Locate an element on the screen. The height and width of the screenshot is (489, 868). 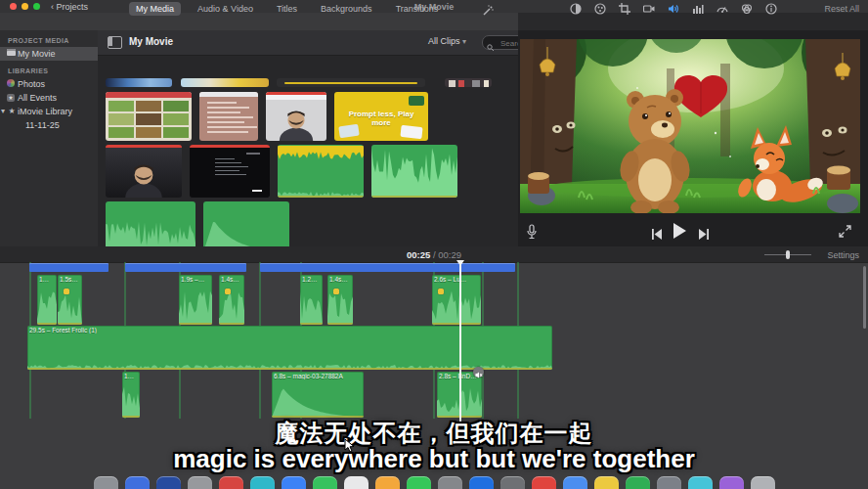
clips-filter-dropdown: All Clips ▾ is located at coordinates (448, 41).